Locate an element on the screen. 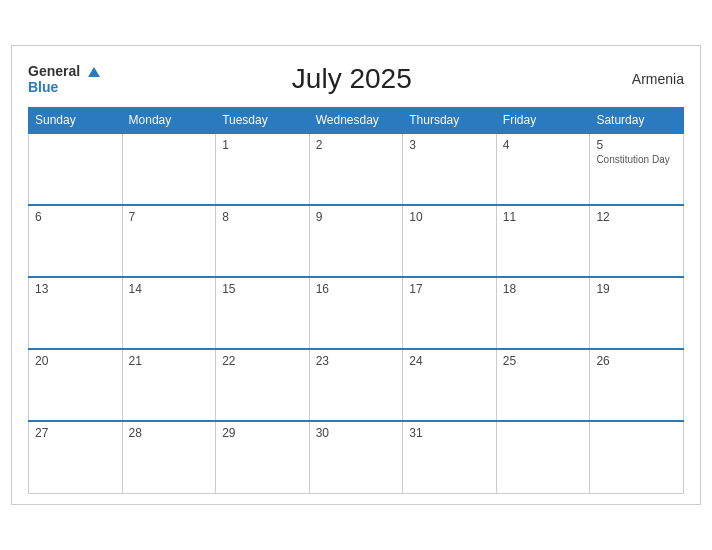 The height and width of the screenshot is (550, 712). day-number: 21 is located at coordinates (170, 361).